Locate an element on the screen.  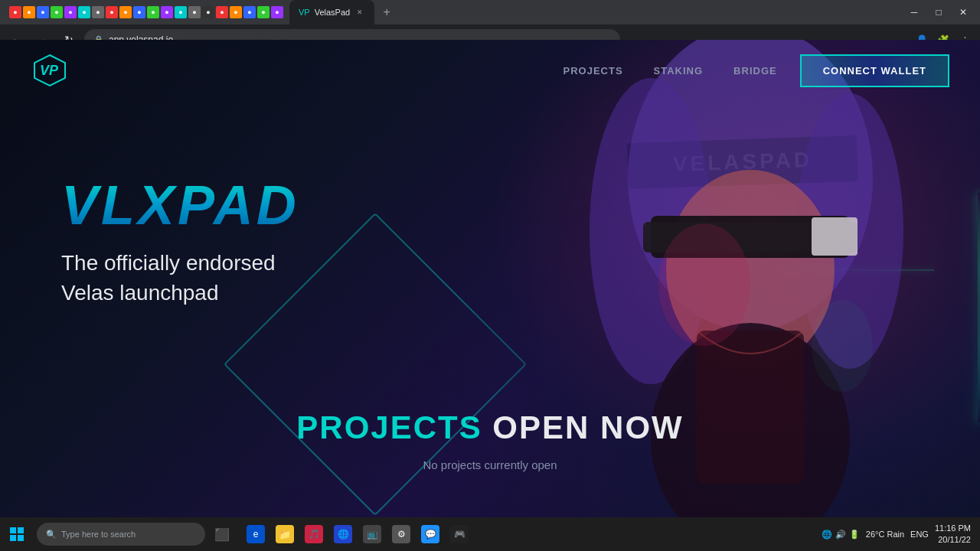
projects-white-label: OPEN NOW is located at coordinates (583, 427).